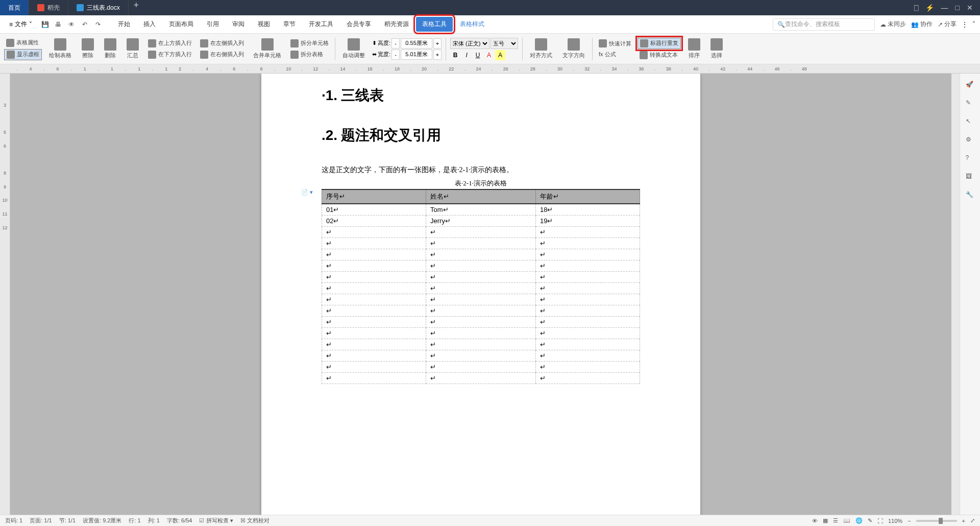  I want to click on tab-docer-res: 稻壳资源, so click(397, 25).